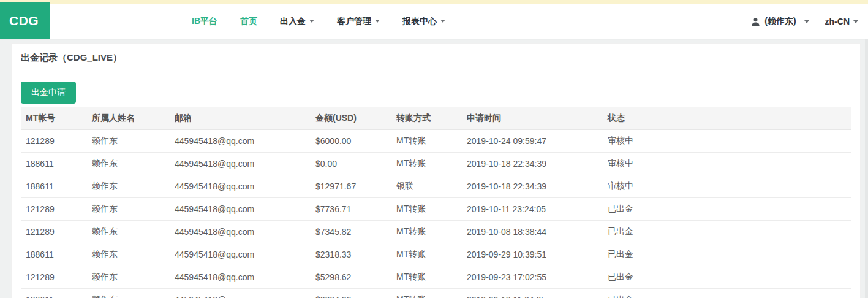 This screenshot has height=298, width=868. Describe the element at coordinates (293, 21) in the screenshot. I see `nav-item-label: 出入金` at that location.